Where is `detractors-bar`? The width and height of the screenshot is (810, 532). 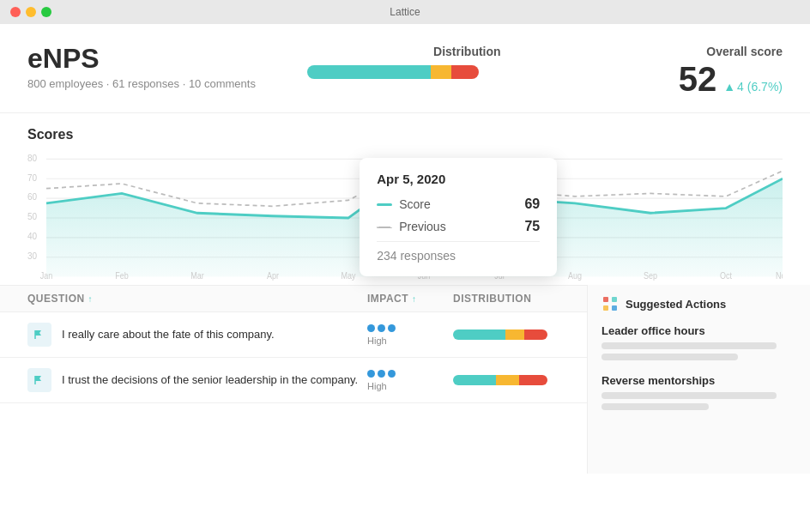 detractors-bar is located at coordinates (465, 72).